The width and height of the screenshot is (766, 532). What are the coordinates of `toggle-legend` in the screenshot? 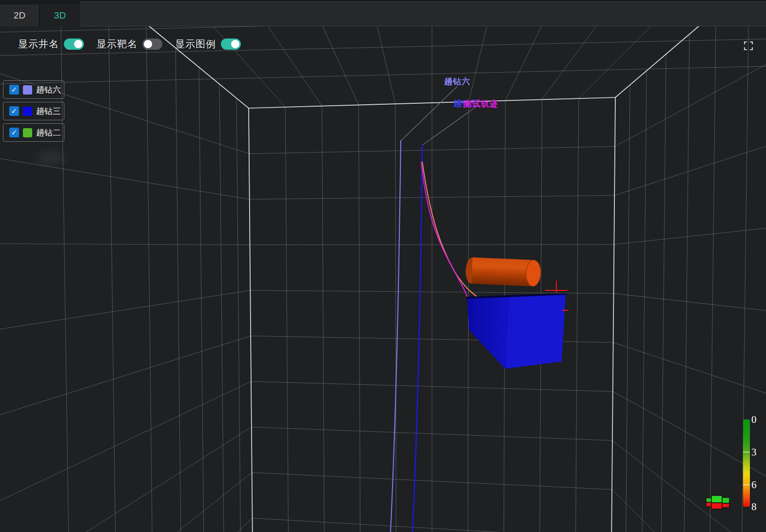 It's located at (231, 44).